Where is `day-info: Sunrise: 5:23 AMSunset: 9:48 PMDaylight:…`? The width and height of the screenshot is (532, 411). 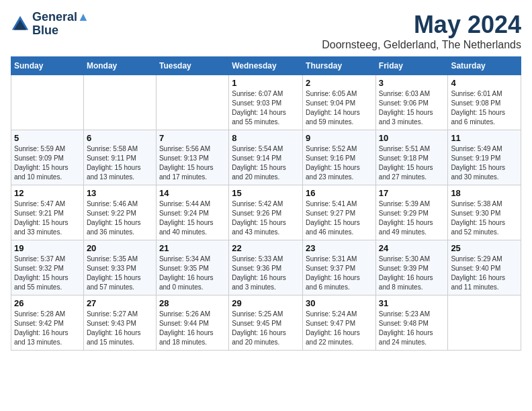
day-info: Sunrise: 5:23 AMSunset: 9:48 PMDaylight:… is located at coordinates (412, 328).